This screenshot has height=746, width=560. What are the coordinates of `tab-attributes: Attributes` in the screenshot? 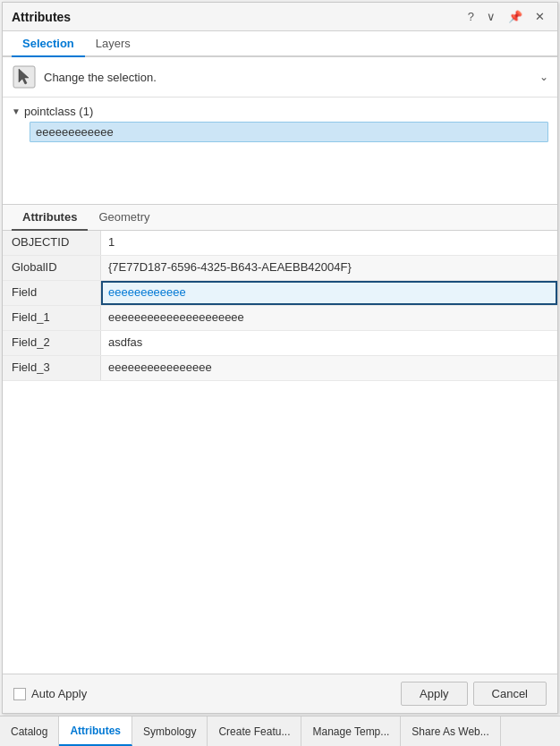 It's located at (50, 218).